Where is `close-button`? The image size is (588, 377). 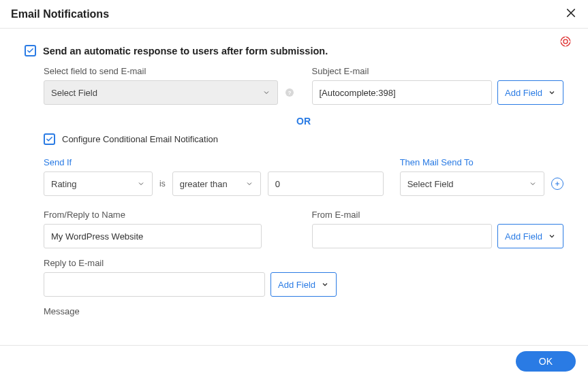
close-button is located at coordinates (571, 14).